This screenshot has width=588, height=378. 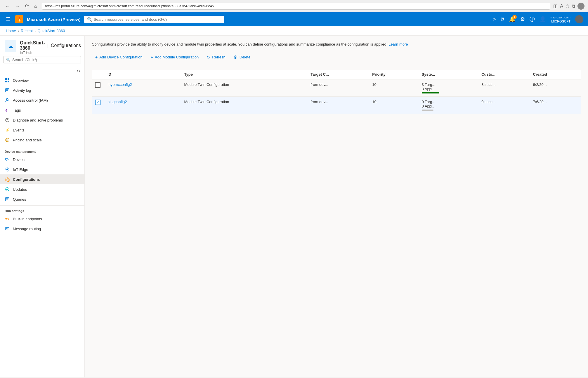 I want to click on iot-edge-label: IoT Edge, so click(x=20, y=169).